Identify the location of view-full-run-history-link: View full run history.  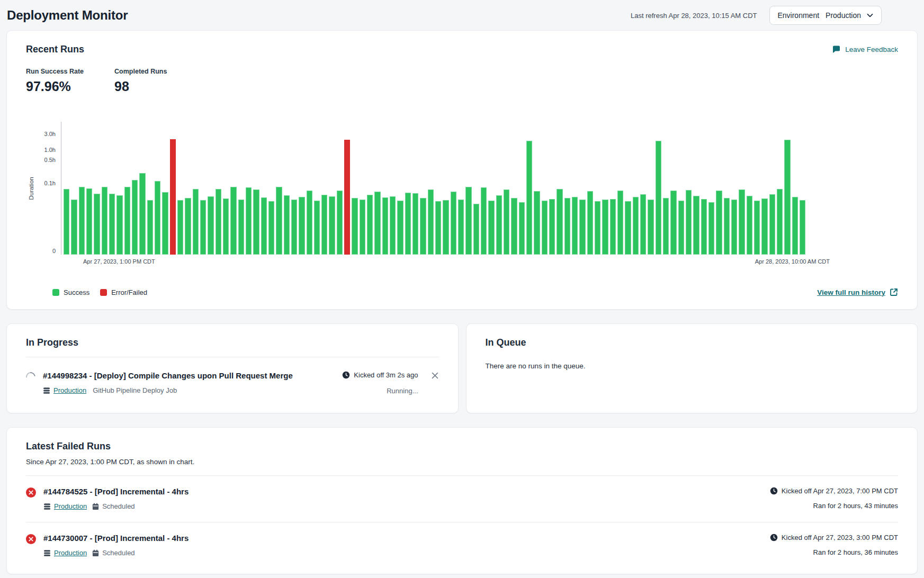
(858, 292).